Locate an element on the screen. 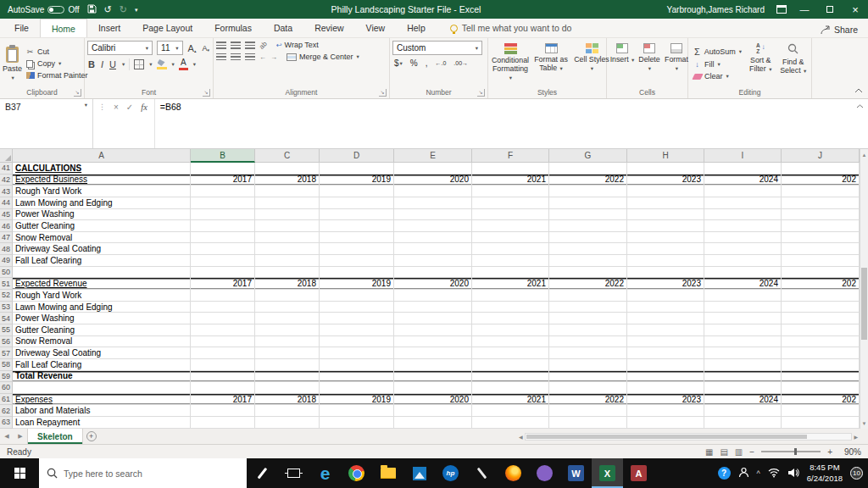 Image resolution: width=868 pixels, height=488 pixels. cell-J59 is located at coordinates (821, 377).